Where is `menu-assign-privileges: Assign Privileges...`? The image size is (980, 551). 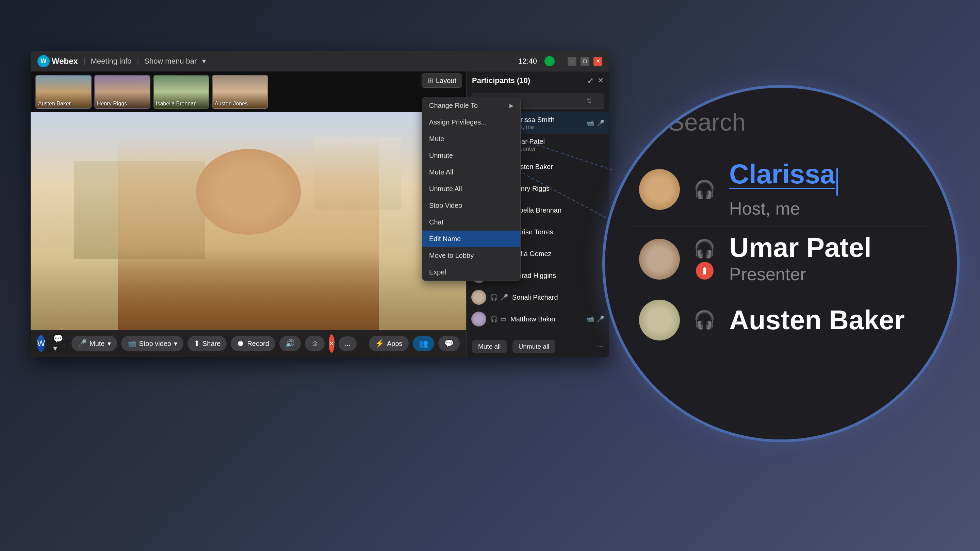
menu-assign-privileges: Assign Privileges... is located at coordinates (471, 122).